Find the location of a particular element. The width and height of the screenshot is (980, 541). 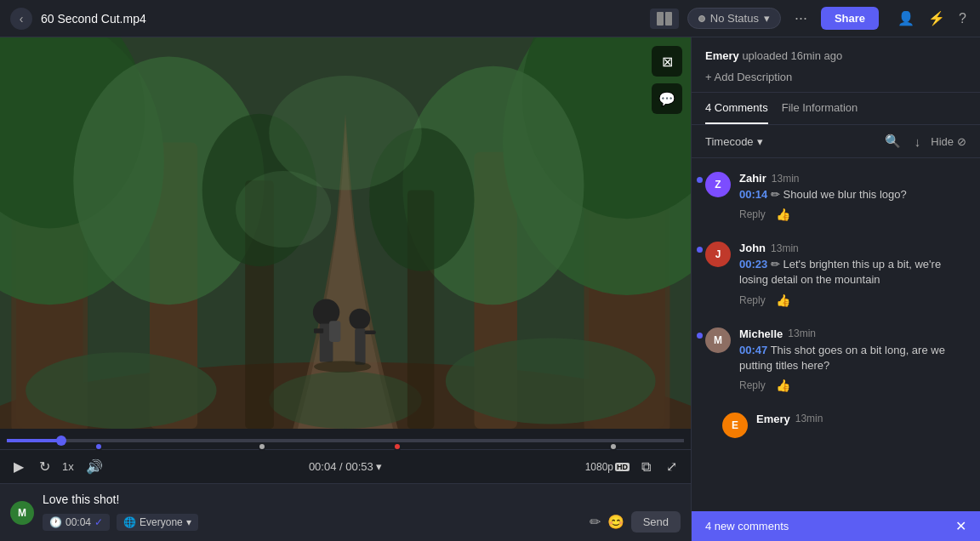

audience-badge: 🌐 Everyone ▾ is located at coordinates (157, 522).